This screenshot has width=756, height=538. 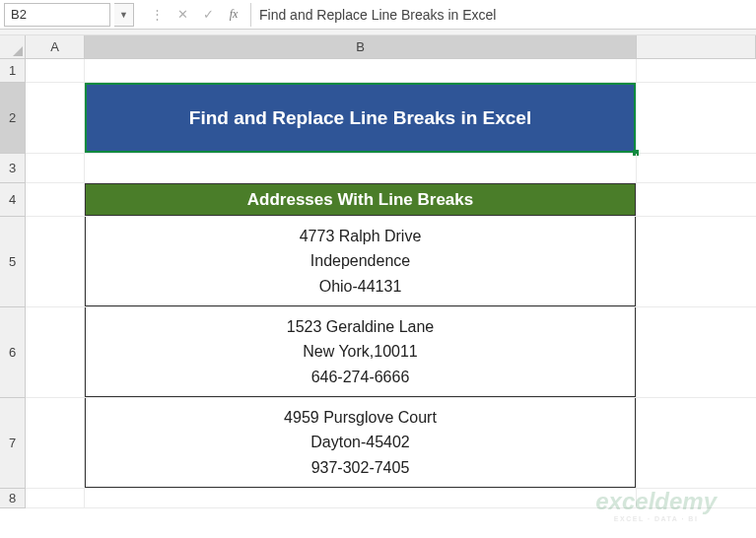 What do you see at coordinates (378, 200) in the screenshot?
I see `row-4: 4 Addresses With Line Breaks` at bounding box center [378, 200].